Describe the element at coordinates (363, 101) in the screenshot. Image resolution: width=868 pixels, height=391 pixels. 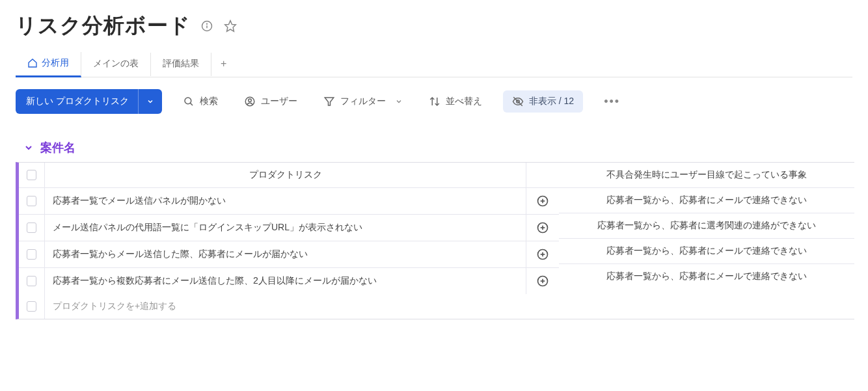
I see `filter-label: フィルター` at that location.